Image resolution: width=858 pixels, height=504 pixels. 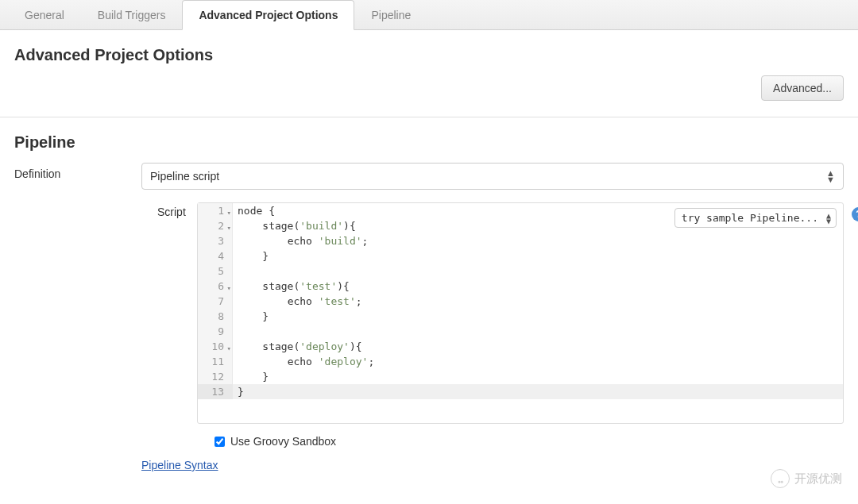 What do you see at coordinates (429, 15) in the screenshot?
I see `tabs-bar: GeneralBuild TriggersAdvanced Project Op…` at bounding box center [429, 15].